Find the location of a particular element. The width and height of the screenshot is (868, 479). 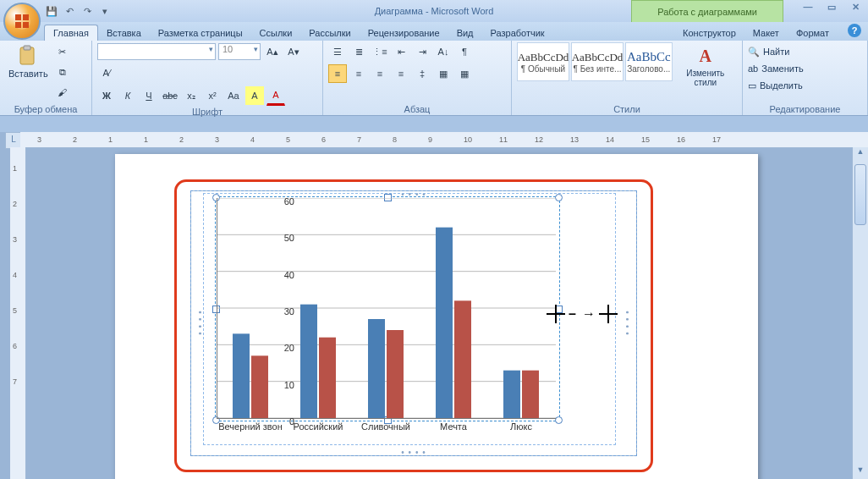

scroll-down-icon: ▼ is located at coordinates (860, 472).